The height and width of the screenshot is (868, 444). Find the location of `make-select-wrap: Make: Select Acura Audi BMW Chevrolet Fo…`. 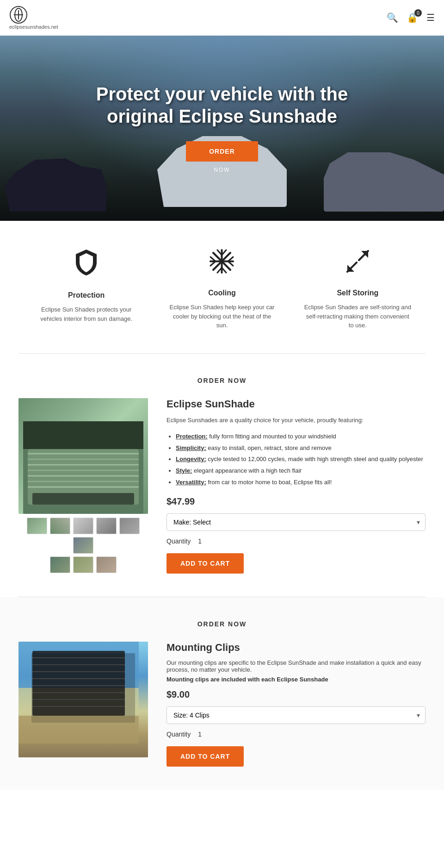

make-select-wrap: Make: Select Acura Audi BMW Chevrolet Fo… is located at coordinates (296, 522).